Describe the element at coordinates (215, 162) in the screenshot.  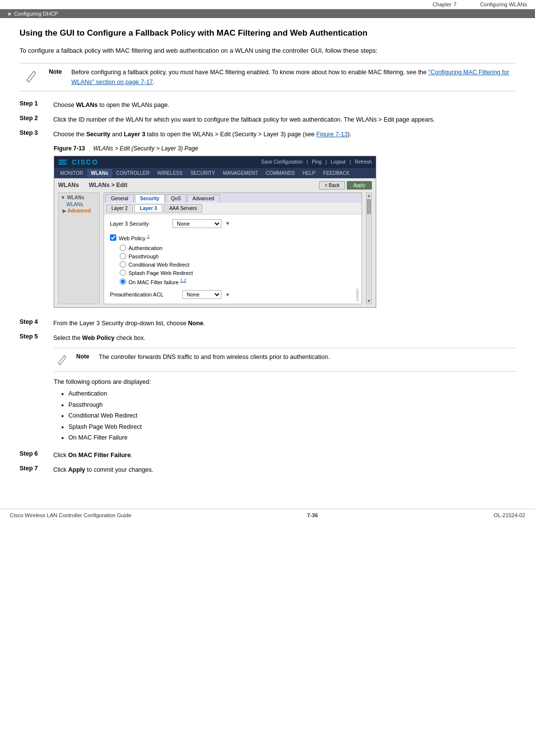
I see `cisco-topbar: CISCO Save Configuration | Ping | Logout…` at that location.